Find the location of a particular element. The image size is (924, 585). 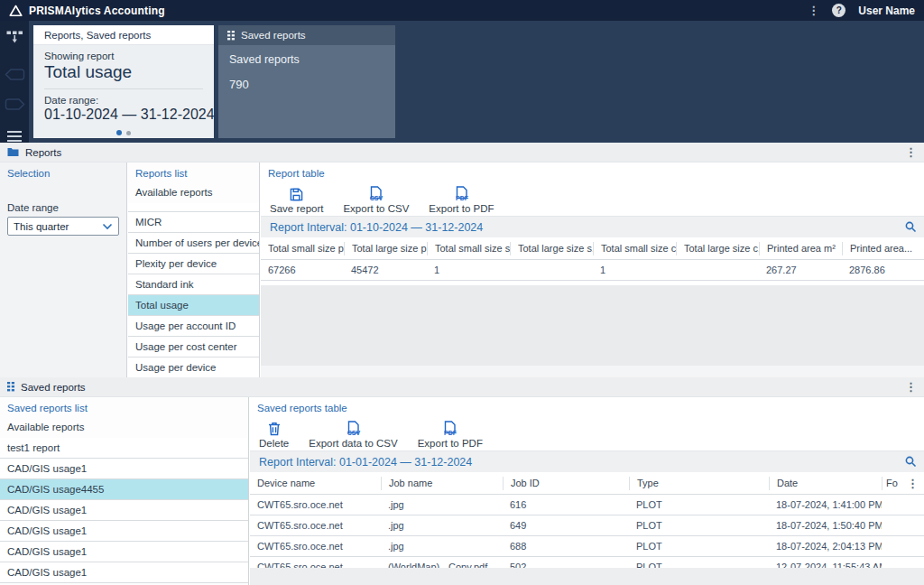

panel-title: Report table is located at coordinates (592, 172).